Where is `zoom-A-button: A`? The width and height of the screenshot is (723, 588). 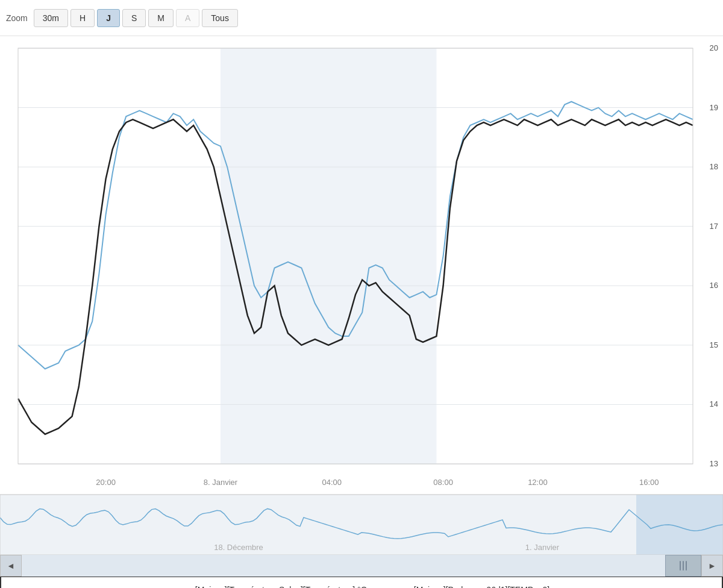 zoom-A-button: A is located at coordinates (188, 18).